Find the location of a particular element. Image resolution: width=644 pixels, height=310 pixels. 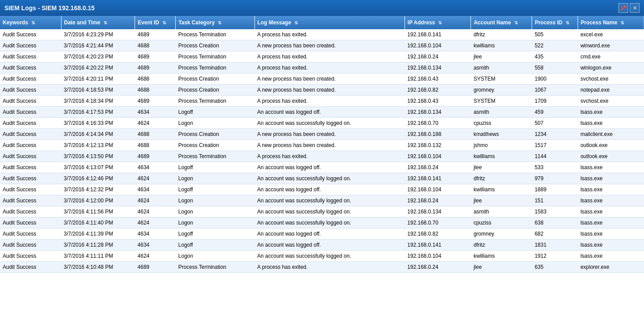

cell-datetime: 3/7/2016 4:11:56 PM is located at coordinates (98, 212).